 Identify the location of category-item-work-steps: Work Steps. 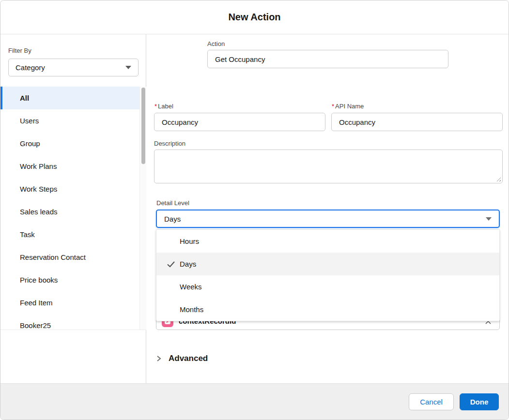
(70, 189).